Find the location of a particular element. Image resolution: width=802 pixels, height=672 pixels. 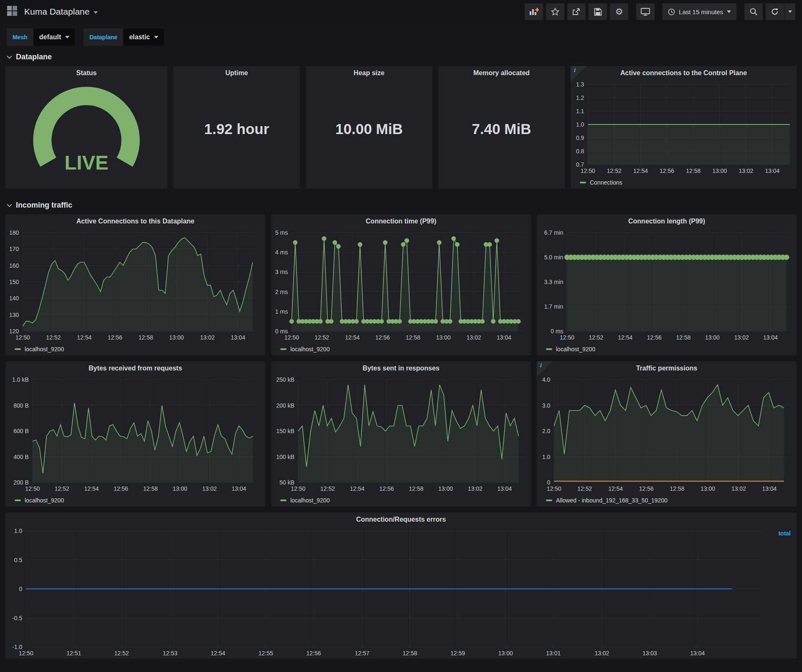

variable-dataplane: Dataplane elastic is located at coordinates (124, 37).